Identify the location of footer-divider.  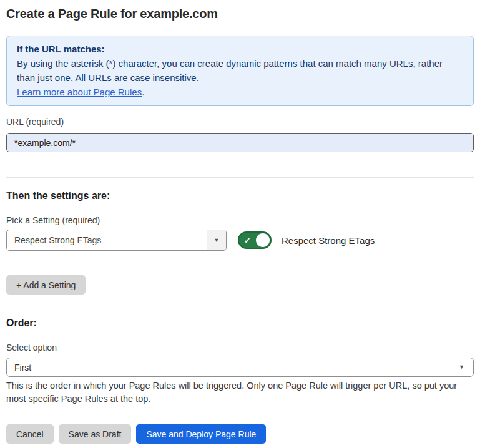
(240, 414).